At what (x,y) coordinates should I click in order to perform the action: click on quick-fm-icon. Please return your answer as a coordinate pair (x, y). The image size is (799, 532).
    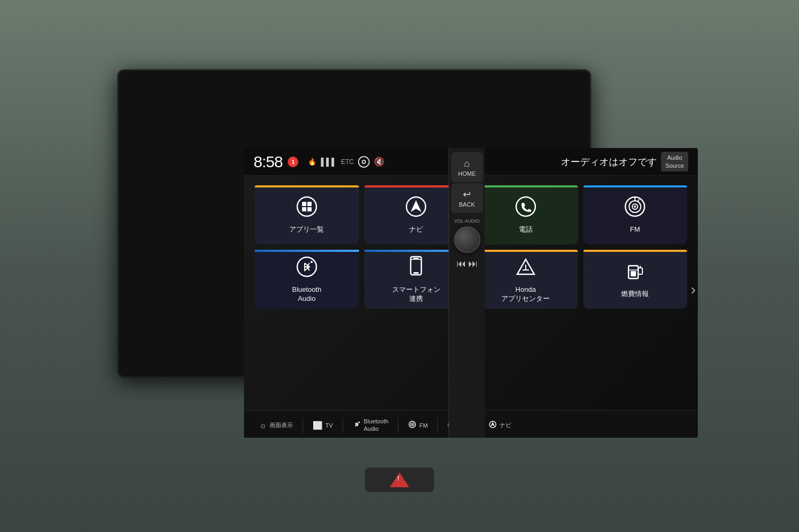
    Looking at the image, I should click on (412, 425).